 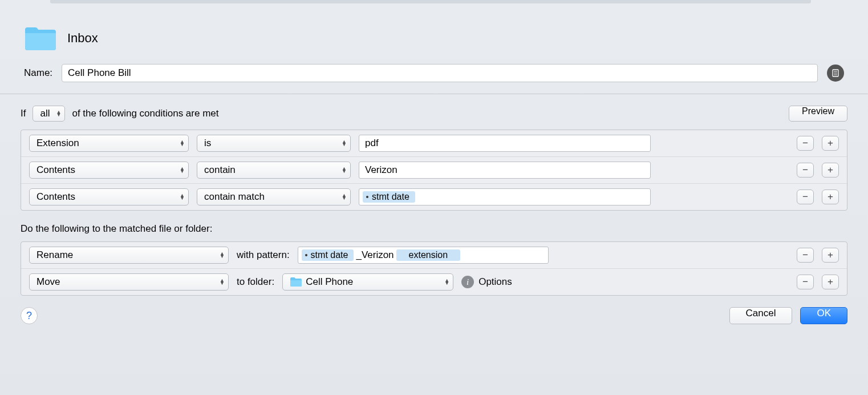 What do you see at coordinates (429, 255) in the screenshot?
I see `variable-token: extension` at bounding box center [429, 255].